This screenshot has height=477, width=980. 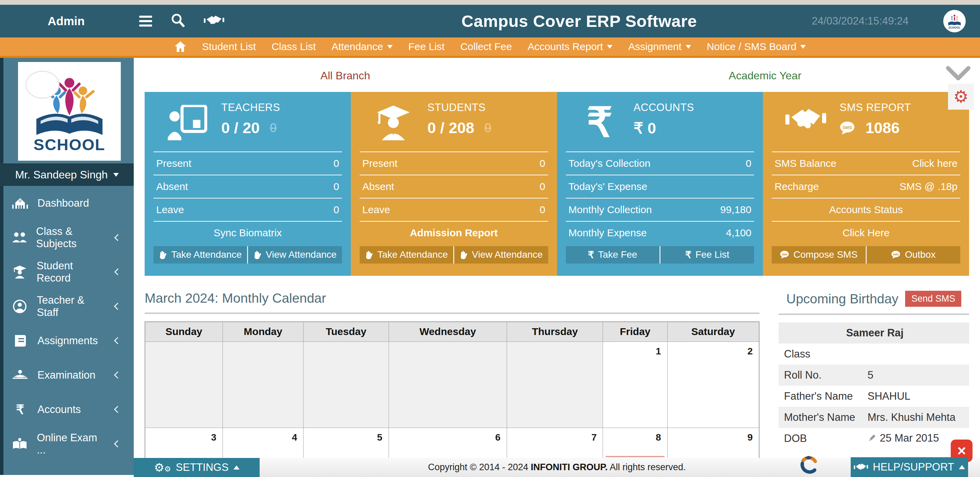 What do you see at coordinates (407, 255) in the screenshot?
I see `students-take-attendance-button: Take Attendance` at bounding box center [407, 255].